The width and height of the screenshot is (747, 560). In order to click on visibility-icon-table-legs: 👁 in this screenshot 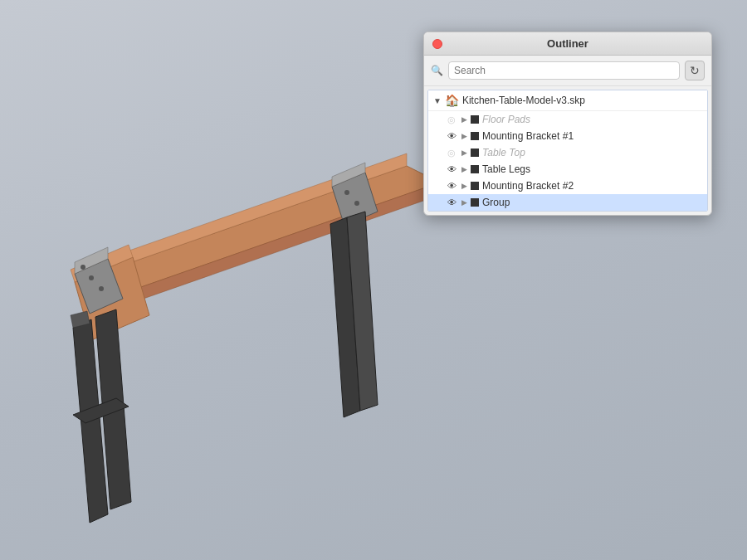, I will do `click(452, 169)`.